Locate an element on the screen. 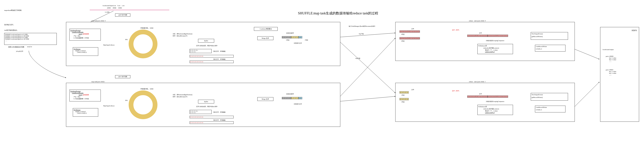 This screenshot has width=644, height=167. sr-ib: kv kv kv kv kv kv kv kv is located at coordinates (212, 123).